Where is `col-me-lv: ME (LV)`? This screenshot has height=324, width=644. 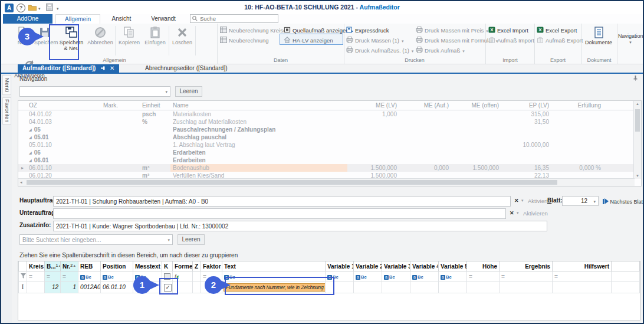 col-me-lv: ME (LV) is located at coordinates (373, 106).